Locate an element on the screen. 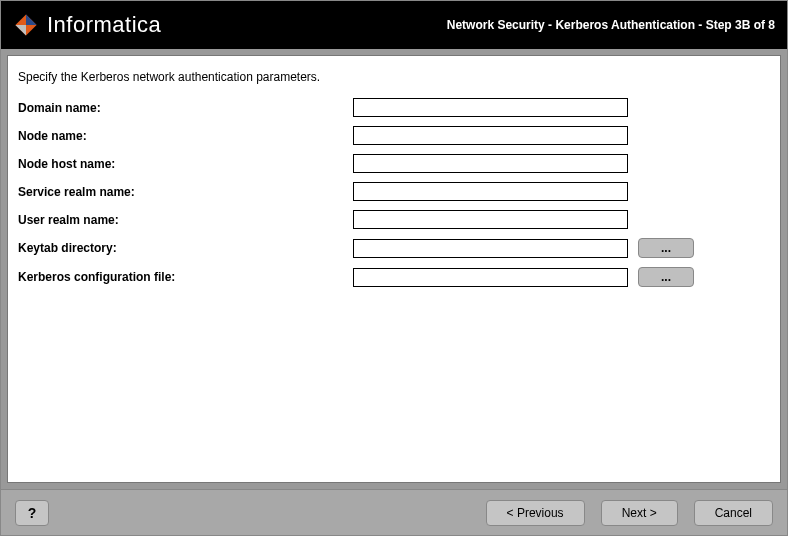 The height and width of the screenshot is (536, 788). browse-keytab-directory-button: ... is located at coordinates (666, 248).